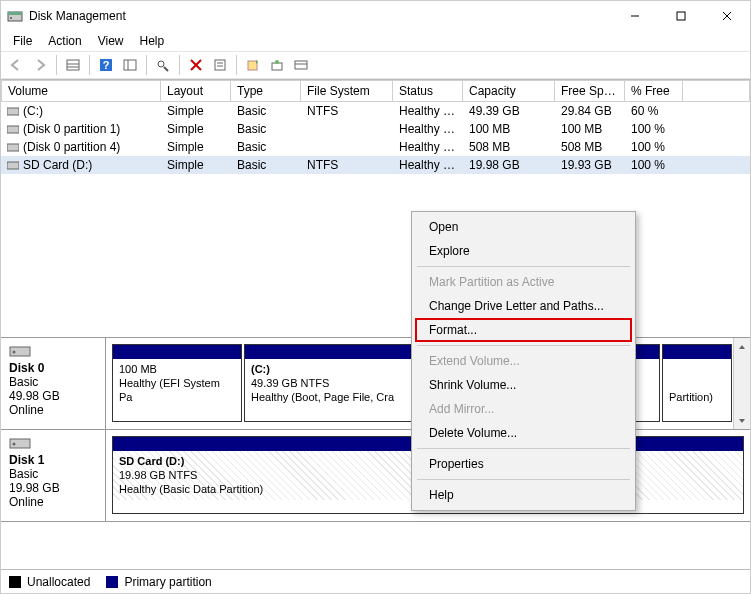  I want to click on ctx-shrink: Shrink Volume..., so click(524, 385).